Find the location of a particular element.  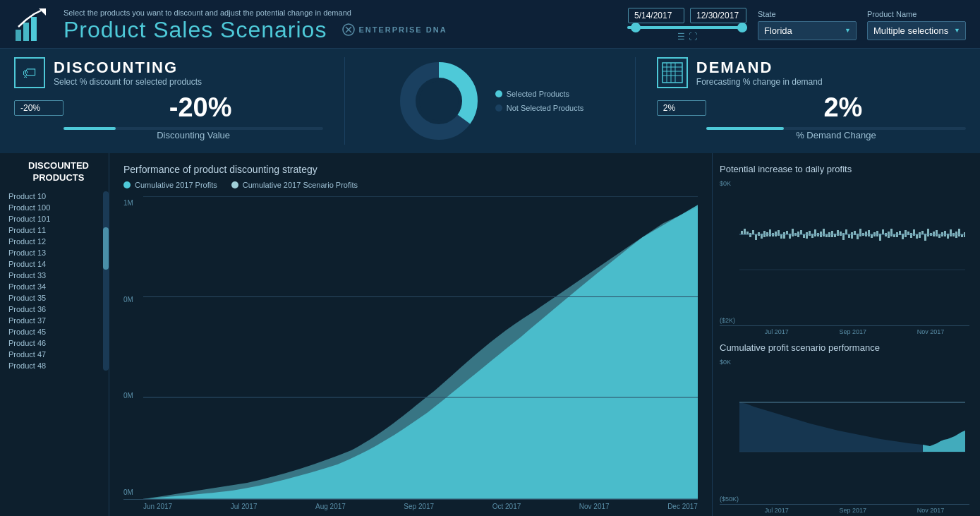

product-name-select: Multiple selections Product 10 is located at coordinates (917, 31).